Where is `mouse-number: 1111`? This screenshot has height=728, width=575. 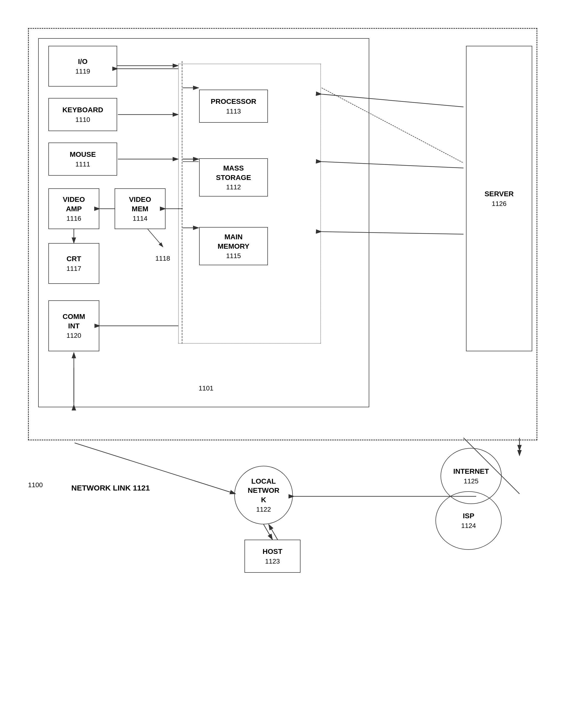 mouse-number: 1111 is located at coordinates (83, 164).